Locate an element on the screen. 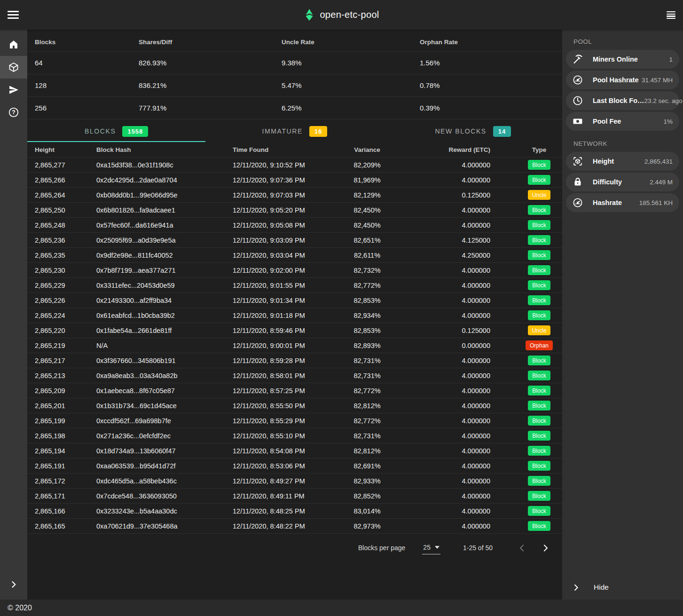  block-time: 12/11/2020, 9:10:52 PM is located at coordinates (280, 165).